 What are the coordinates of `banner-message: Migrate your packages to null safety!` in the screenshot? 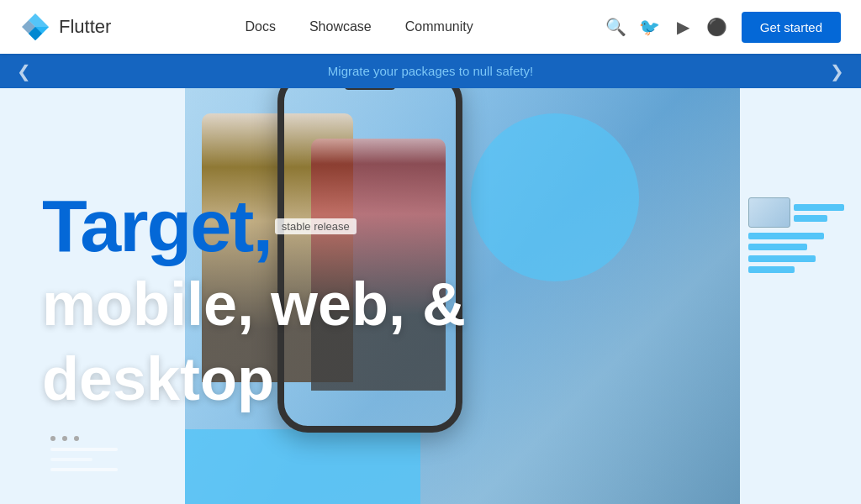 It's located at (430, 71).